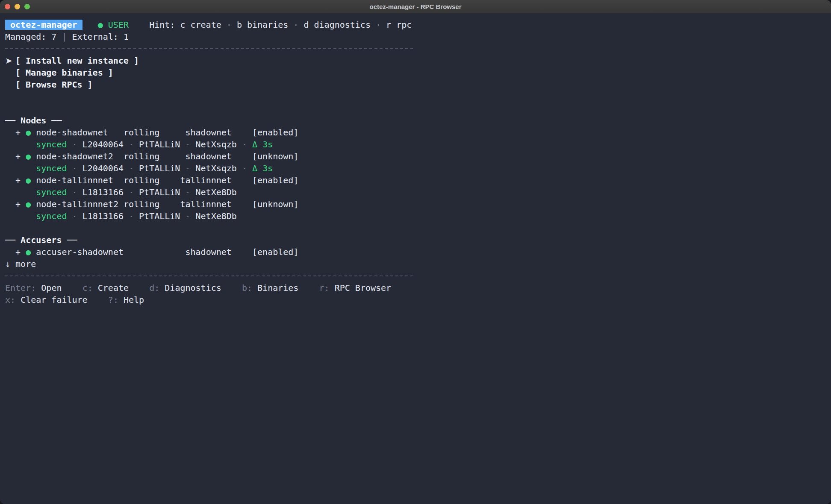 Image resolution: width=831 pixels, height=504 pixels. I want to click on external-count: External: 1, so click(98, 37).